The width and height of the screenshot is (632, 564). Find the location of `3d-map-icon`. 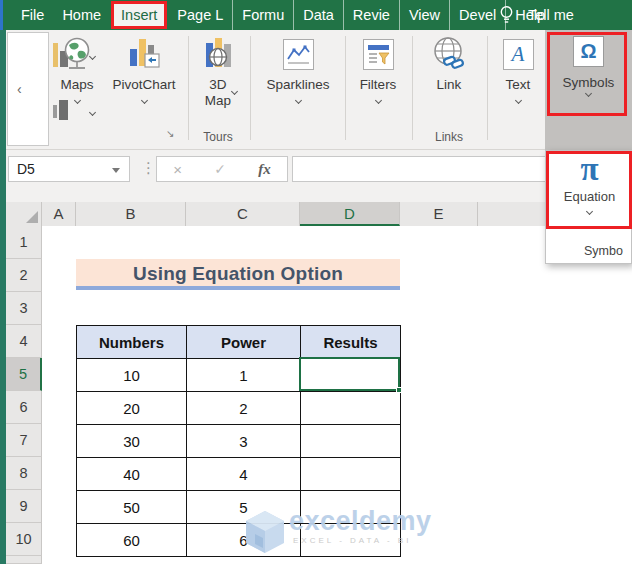

3d-map-icon is located at coordinates (218, 54).